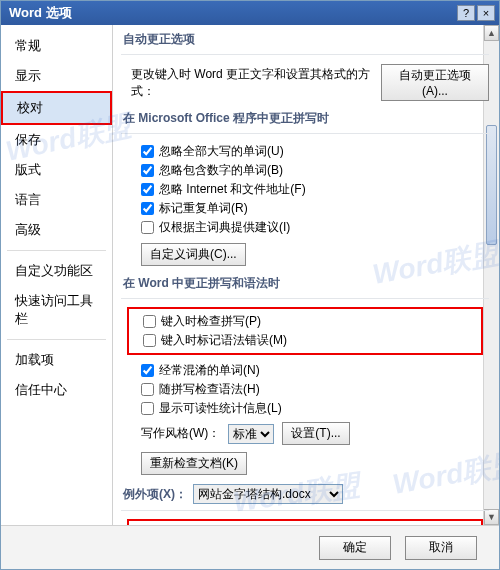 Image resolution: width=500 pixels, height=570 pixels. Describe the element at coordinates (56, 271) in the screenshot. I see `sidebar-item-customize-ribbon: 自定义功能区` at that location.